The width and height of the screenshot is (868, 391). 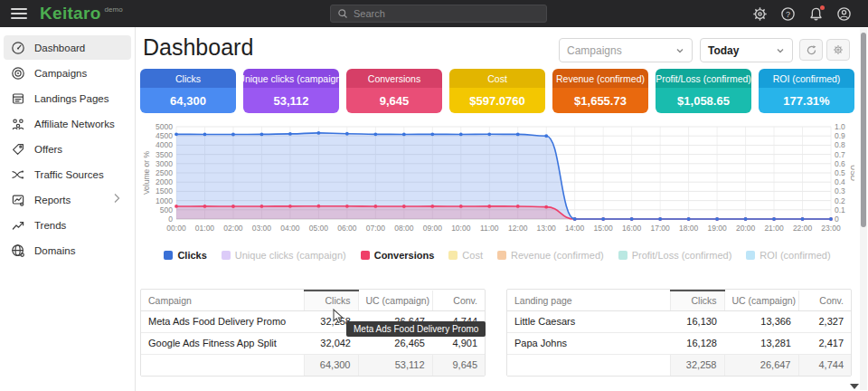 I want to click on legend-item-conversions: Conversions, so click(x=398, y=255).